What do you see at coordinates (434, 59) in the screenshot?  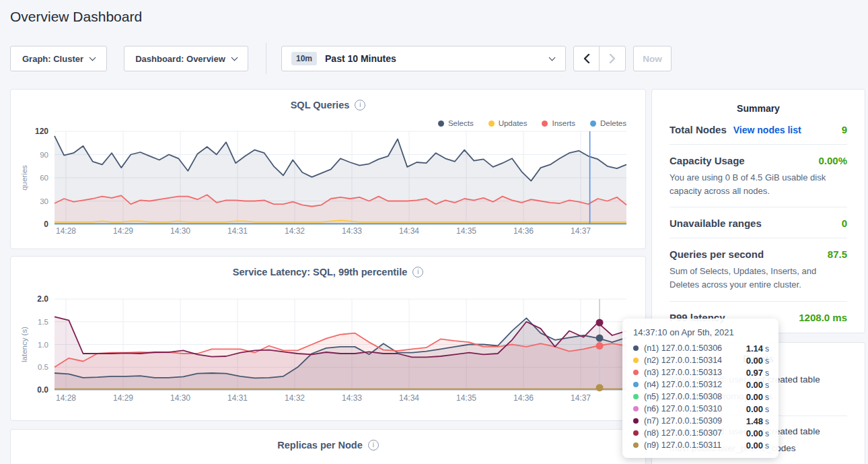 I see `time-range-label: Past 10 Minutes` at bounding box center [434, 59].